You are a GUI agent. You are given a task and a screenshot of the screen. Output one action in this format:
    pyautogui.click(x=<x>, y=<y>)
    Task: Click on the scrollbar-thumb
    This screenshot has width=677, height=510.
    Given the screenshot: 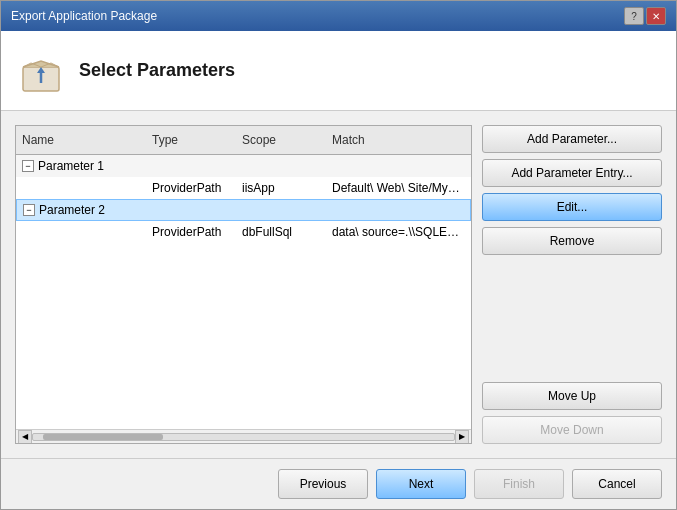 What is the action you would take?
    pyautogui.click(x=103, y=437)
    